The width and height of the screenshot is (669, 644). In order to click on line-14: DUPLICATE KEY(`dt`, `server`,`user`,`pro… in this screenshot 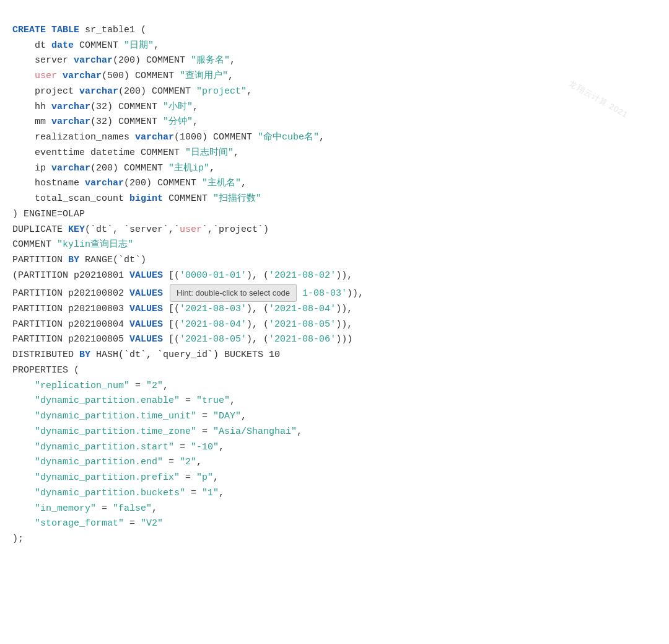, I will do `click(141, 229)`.